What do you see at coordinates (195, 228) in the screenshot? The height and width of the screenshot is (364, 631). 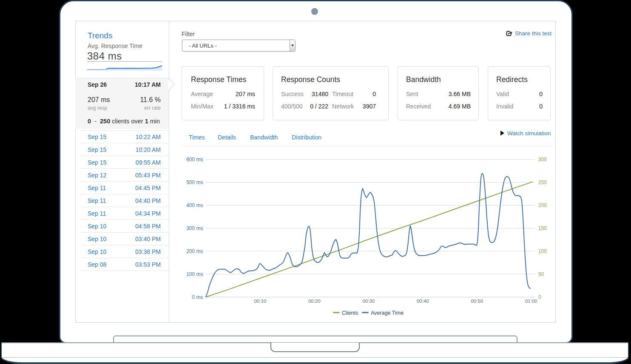 I see `svg-text: 300 ms` at bounding box center [195, 228].